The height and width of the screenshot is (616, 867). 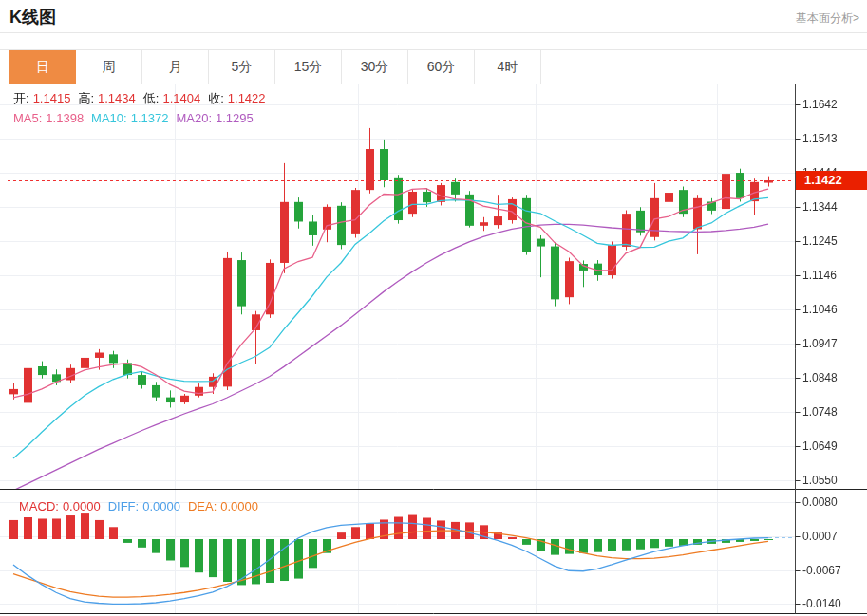 What do you see at coordinates (820, 344) in the screenshot?
I see `price-axis-label: 1.0947` at bounding box center [820, 344].